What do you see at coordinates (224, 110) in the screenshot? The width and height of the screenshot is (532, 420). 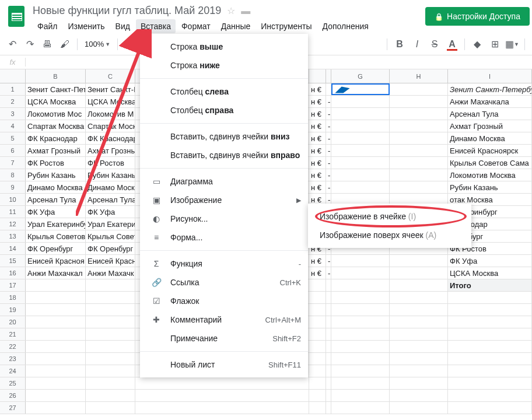 I see `menu-item: Столбец справа` at bounding box center [224, 110].